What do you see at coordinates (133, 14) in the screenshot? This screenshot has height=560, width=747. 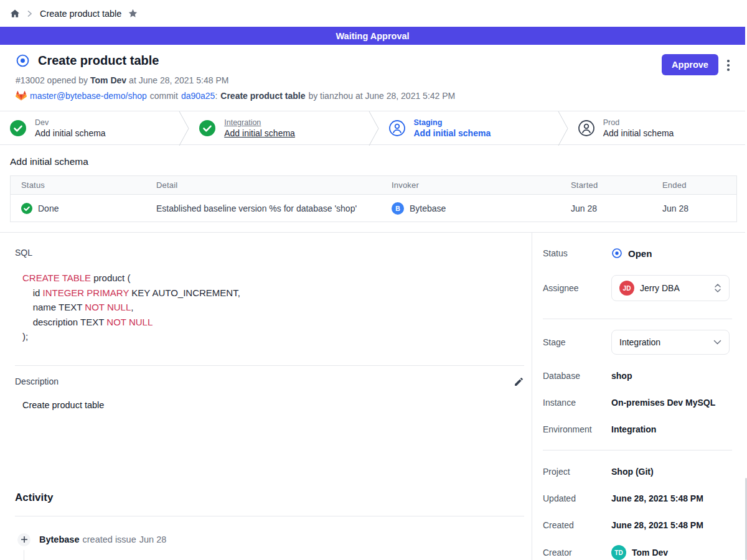 I see `star-icon` at bounding box center [133, 14].